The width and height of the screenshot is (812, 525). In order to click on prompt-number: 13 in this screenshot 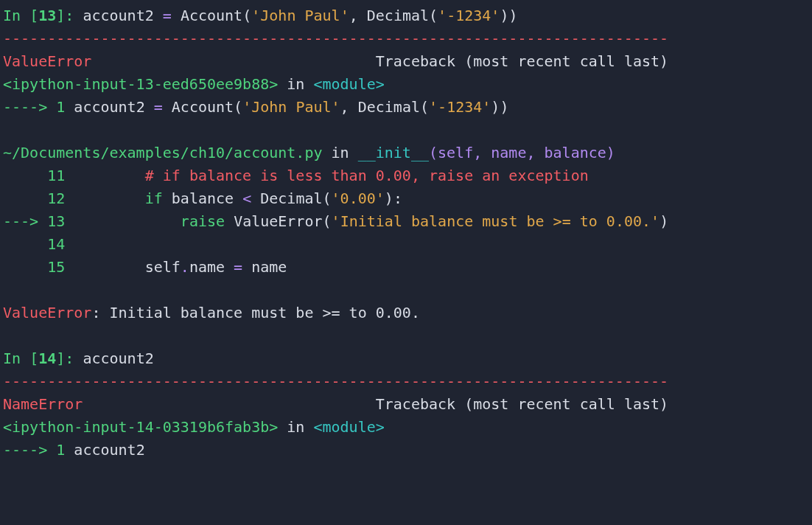, I will do `click(47, 15)`.